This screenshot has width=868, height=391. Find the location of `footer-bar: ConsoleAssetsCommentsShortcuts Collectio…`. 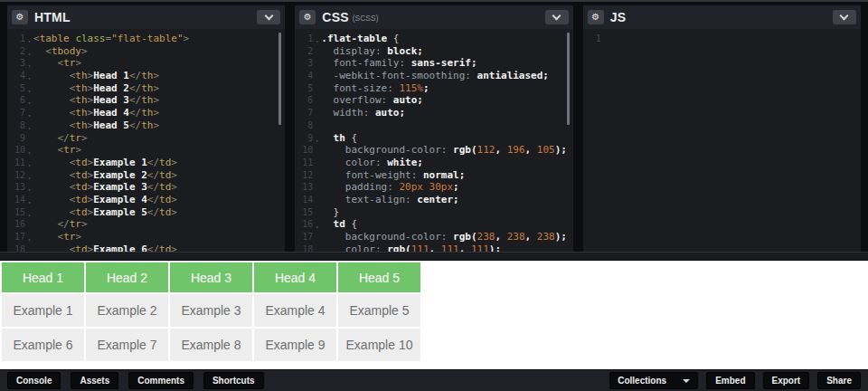

footer-bar: ConsoleAssetsCommentsShortcuts Collectio… is located at coordinates (434, 380).